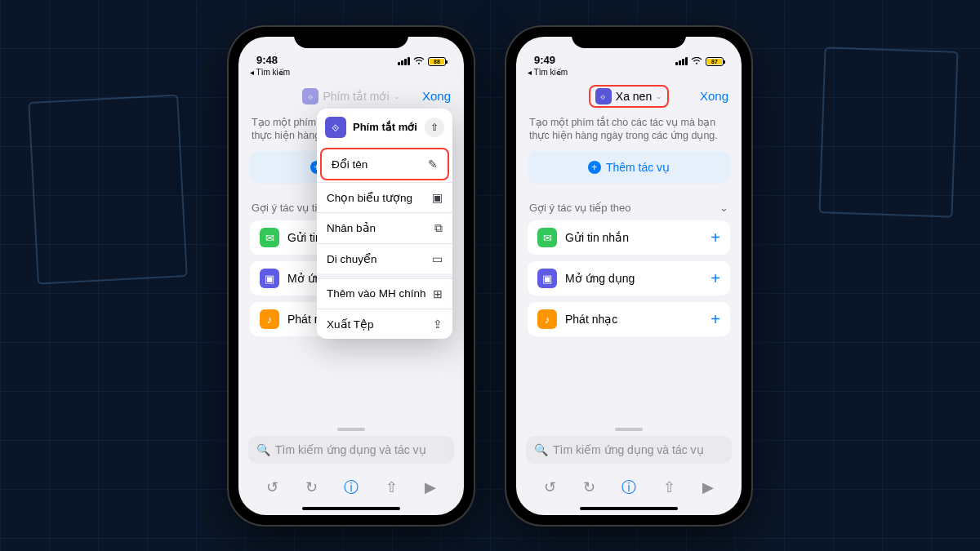 Image resolution: width=980 pixels, height=551 pixels. What do you see at coordinates (438, 198) in the screenshot?
I see `image-icon: ▣` at bounding box center [438, 198].